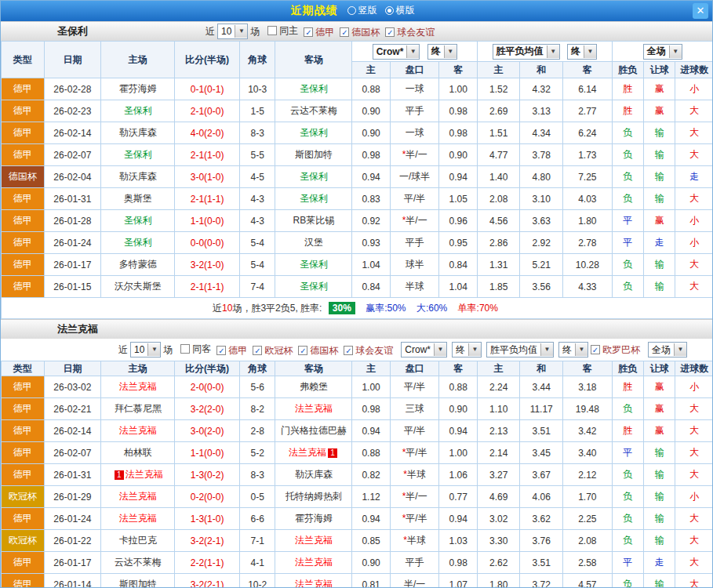 The width and height of the screenshot is (713, 588). I want to click on away-water-cell: 0.94, so click(458, 431).